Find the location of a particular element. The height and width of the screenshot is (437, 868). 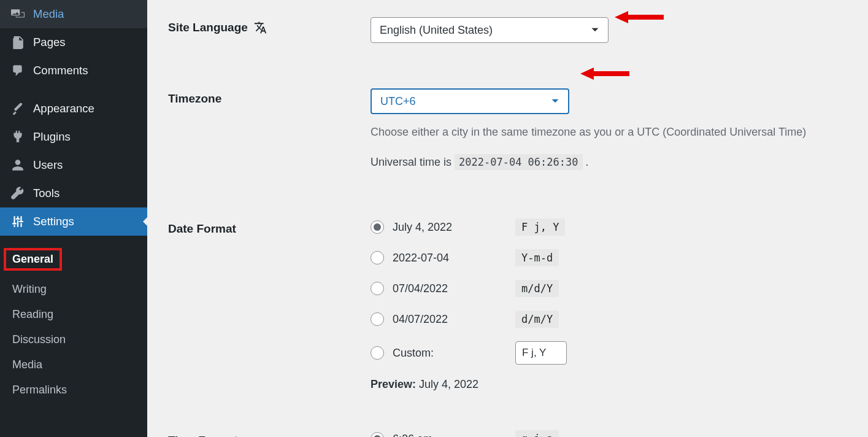

sidebar-item-appearance: Appearance is located at coordinates (74, 109).